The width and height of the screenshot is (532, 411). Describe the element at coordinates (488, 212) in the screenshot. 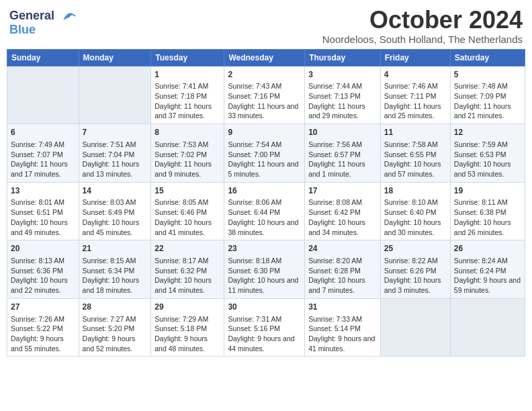

I see `sunset-text: Sunset: 6:38 PM` at that location.